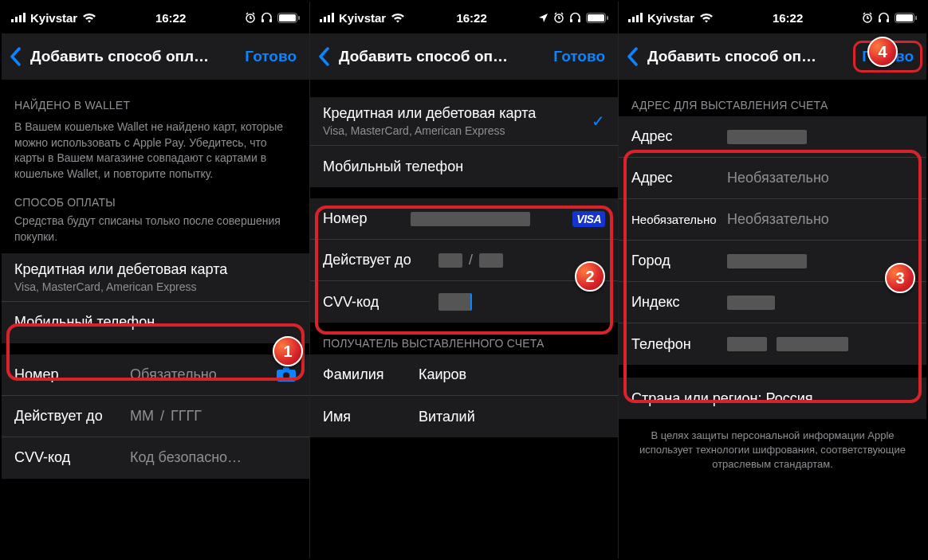  What do you see at coordinates (767, 261) in the screenshot?
I see `city-value` at bounding box center [767, 261].